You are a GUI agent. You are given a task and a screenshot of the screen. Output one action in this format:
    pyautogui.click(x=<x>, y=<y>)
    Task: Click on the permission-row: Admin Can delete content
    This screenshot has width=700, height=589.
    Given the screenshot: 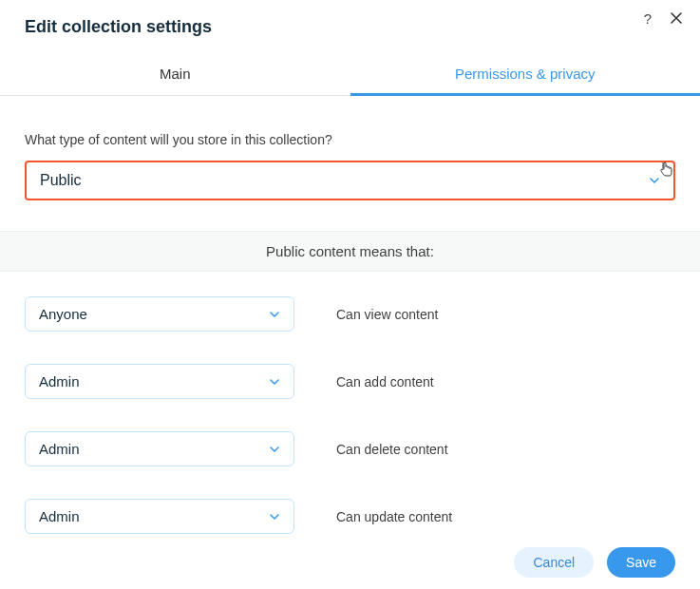 What is the action you would take?
    pyautogui.click(x=350, y=448)
    